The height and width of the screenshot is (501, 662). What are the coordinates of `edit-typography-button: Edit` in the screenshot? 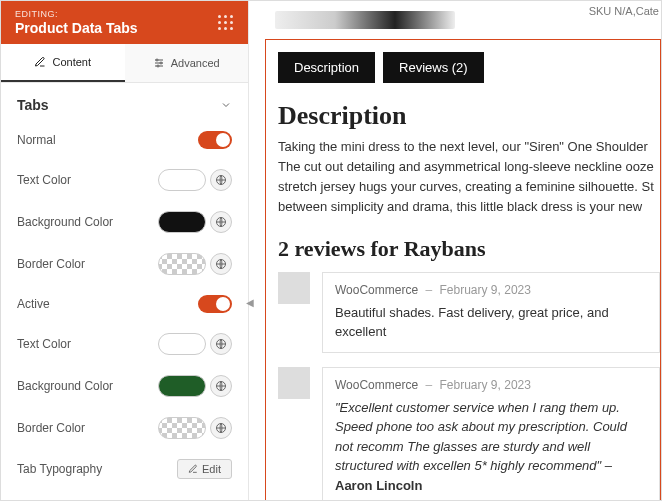 It's located at (204, 469).